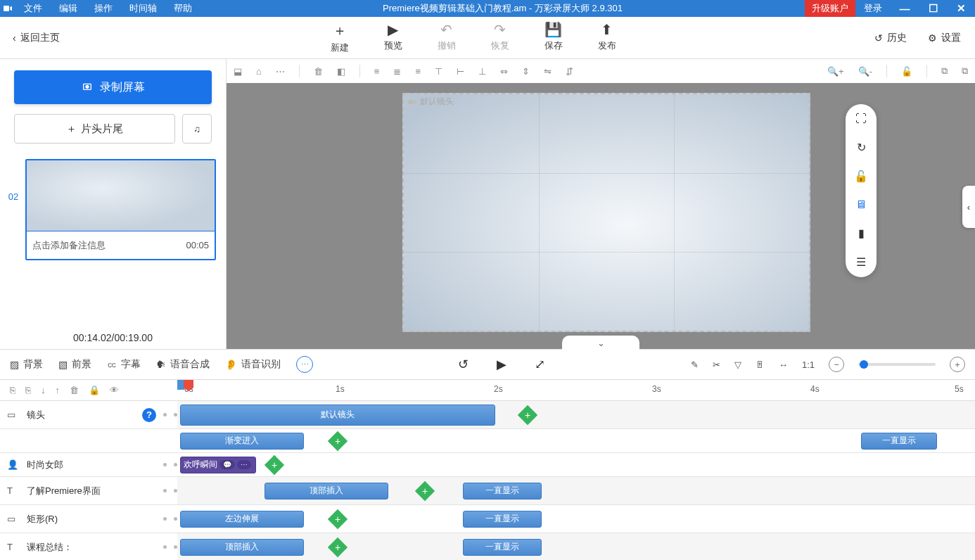 The image size is (975, 560). I want to click on time-ruler: 0s 1s 2s 3s 4s 5s, so click(576, 390).